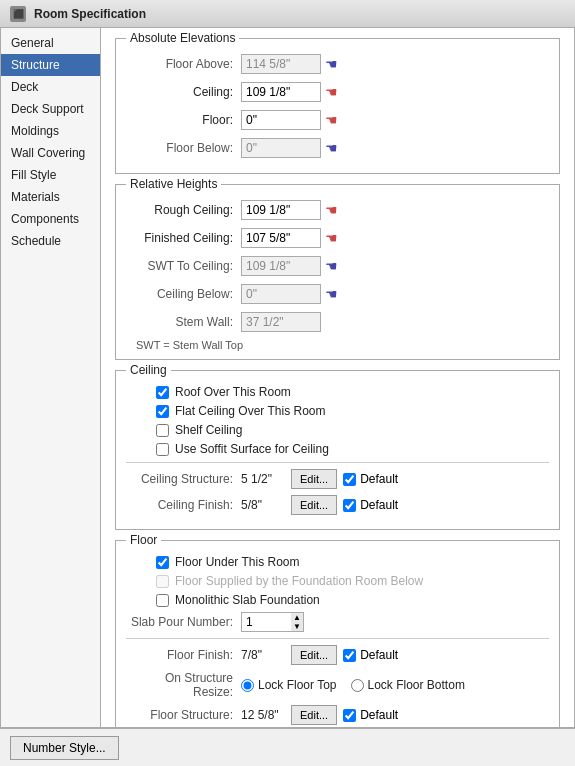 The height and width of the screenshot is (766, 575). Describe the element at coordinates (338, 479) in the screenshot. I see `ceiling-structure-row: Ceiling Structure: 5 1/2" Edit... Defaul…` at that location.